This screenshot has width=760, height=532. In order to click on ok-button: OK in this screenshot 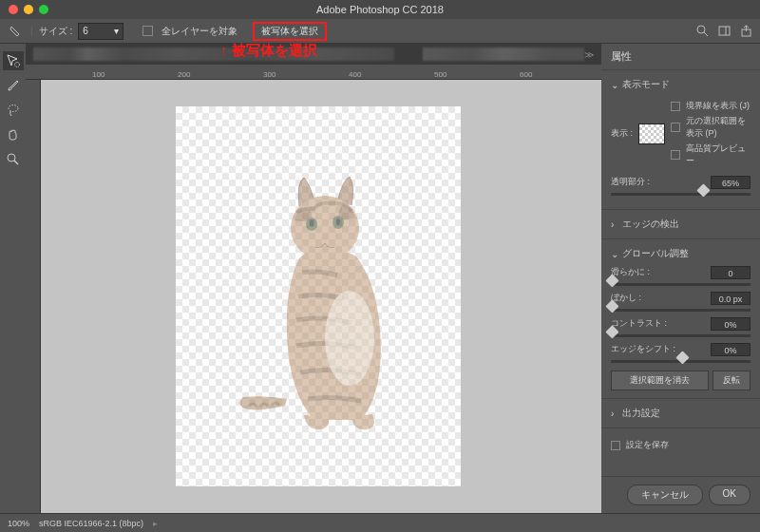, I will do `click(730, 495)`.